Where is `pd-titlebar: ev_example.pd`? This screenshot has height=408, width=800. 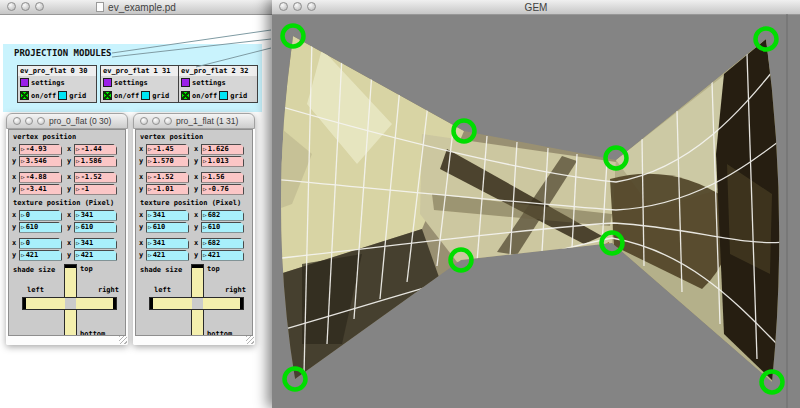 pd-titlebar: ev_example.pd is located at coordinates (136, 8).